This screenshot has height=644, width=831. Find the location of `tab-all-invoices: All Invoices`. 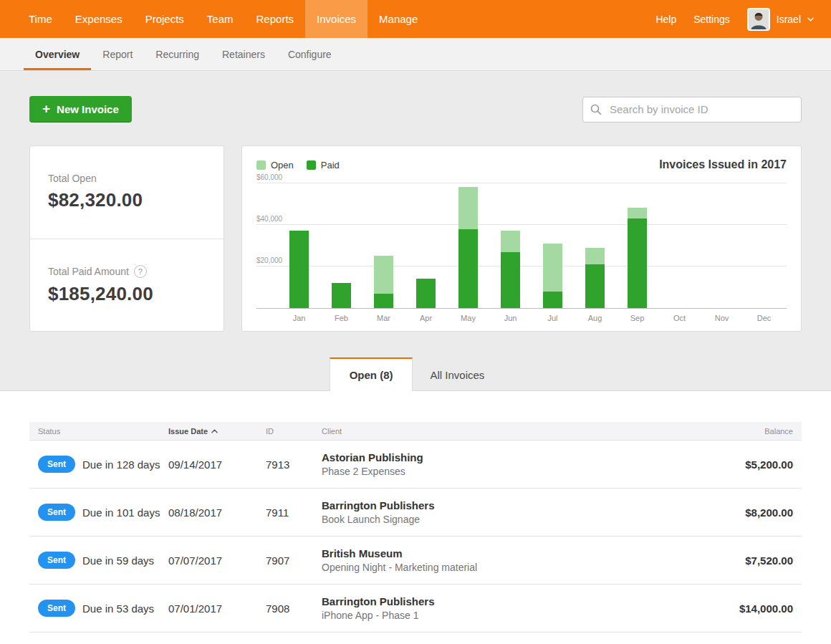

tab-all-invoices: All Invoices is located at coordinates (457, 375).